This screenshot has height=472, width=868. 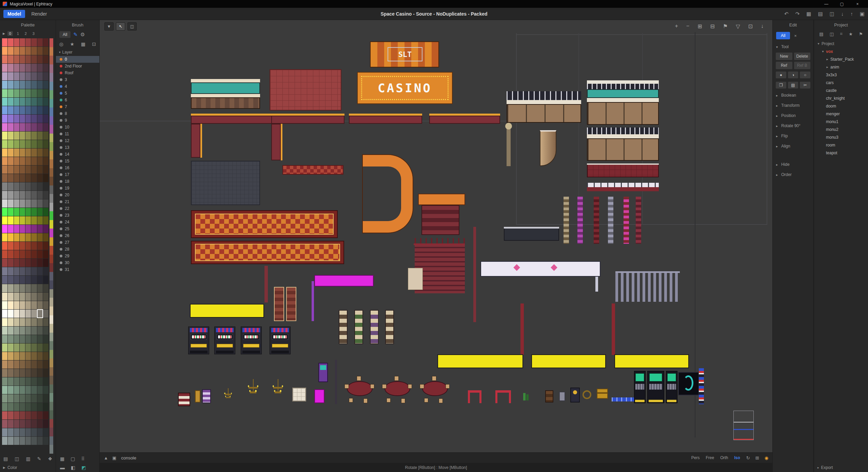 I want to click on layer-item-3: 3, so click(x=78, y=80).